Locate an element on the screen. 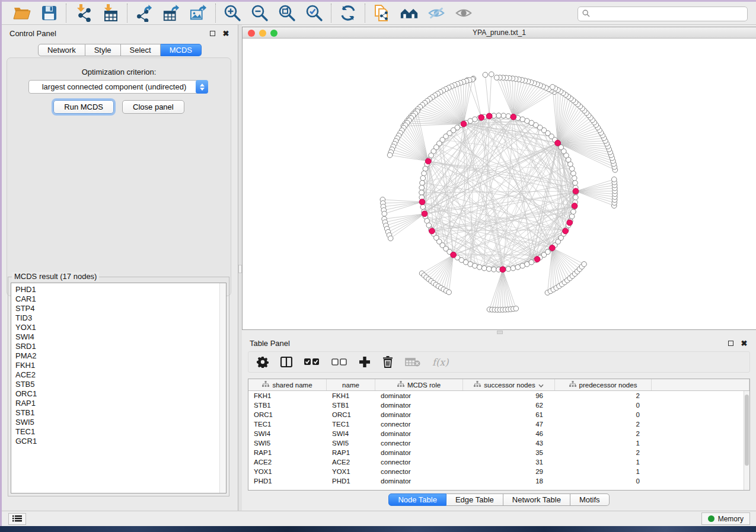  column-header-successor-nodes: successor nodes is located at coordinates (509, 385).